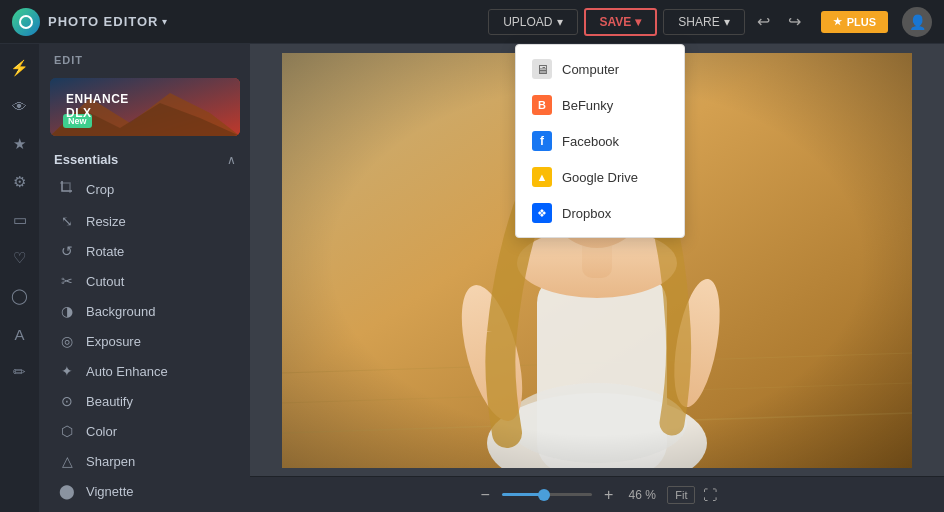 This screenshot has width=944, height=512. I want to click on background-icon: ◑, so click(67, 311).